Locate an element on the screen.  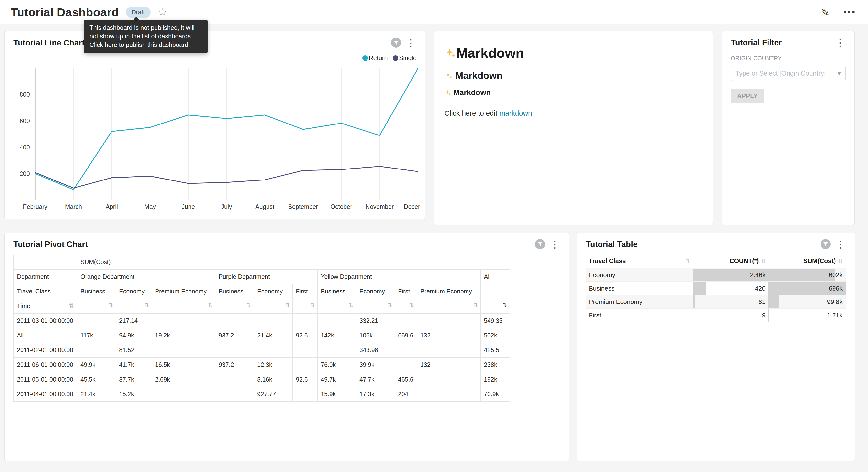
column-header-content: COUNT(*)⇅ is located at coordinates (731, 261).